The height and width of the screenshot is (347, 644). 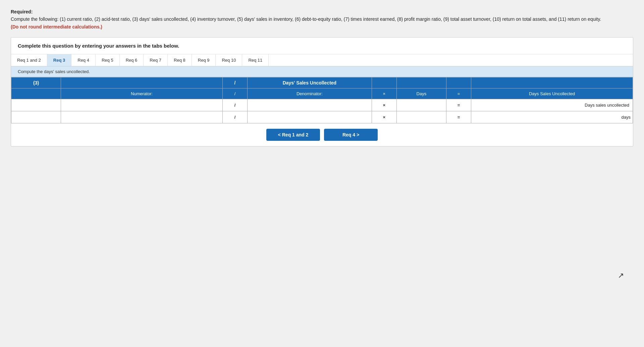 What do you see at coordinates (421, 105) in the screenshot?
I see `row1-days` at bounding box center [421, 105].